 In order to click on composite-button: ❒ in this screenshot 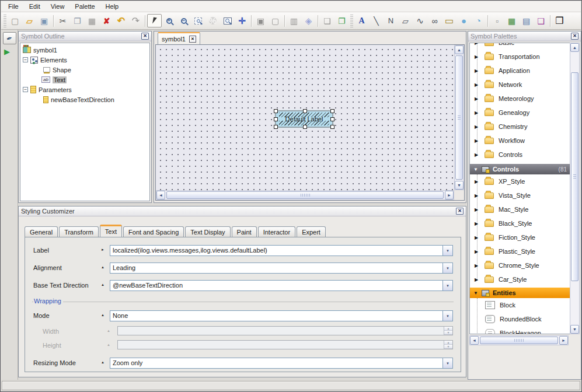, I will do `click(559, 21)`.